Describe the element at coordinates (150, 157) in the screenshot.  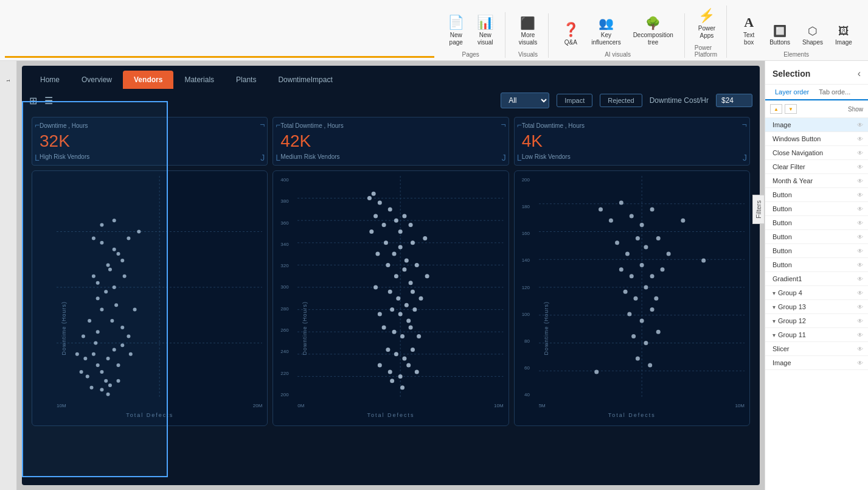
I see `kpi-high-subtitle: High Risk Vendors` at that location.